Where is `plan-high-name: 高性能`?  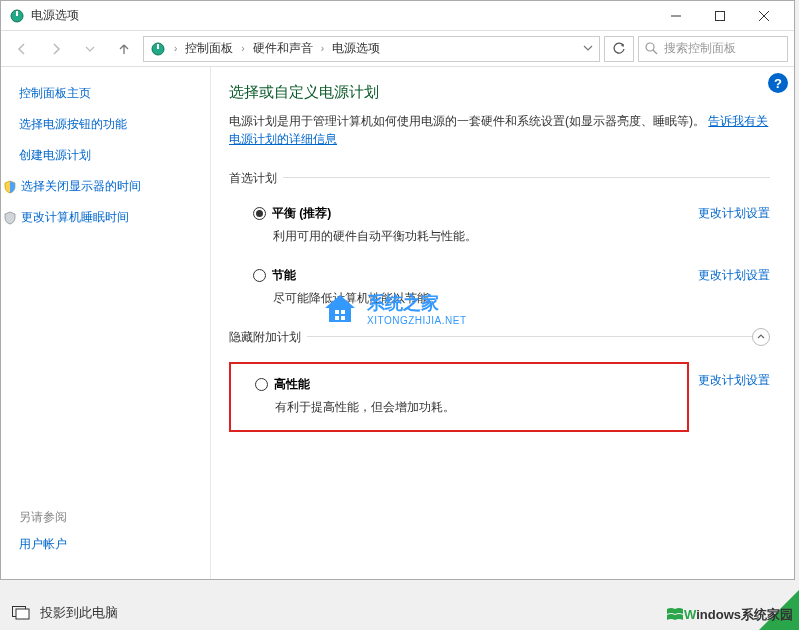 plan-high-name: 高性能 is located at coordinates (292, 384).